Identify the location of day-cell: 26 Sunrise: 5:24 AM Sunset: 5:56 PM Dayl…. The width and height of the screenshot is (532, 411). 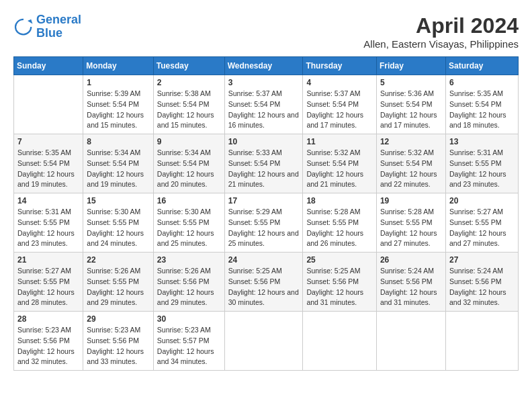
(411, 282).